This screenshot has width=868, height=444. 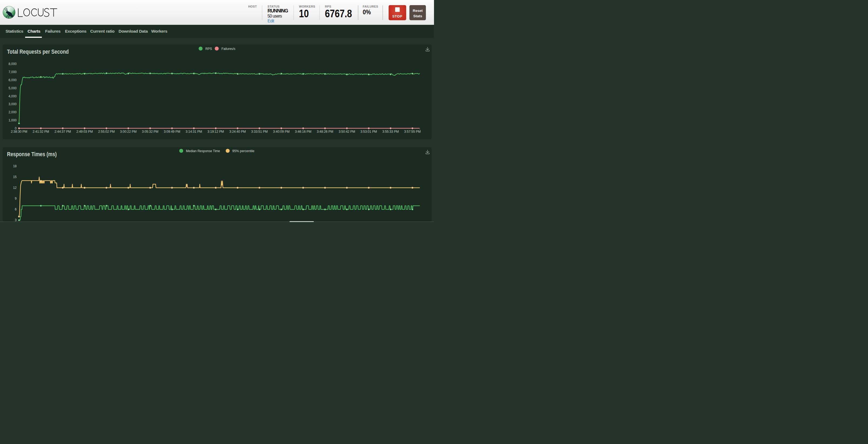 I want to click on svg-text: 2:38:30 PM, so click(x=19, y=132).